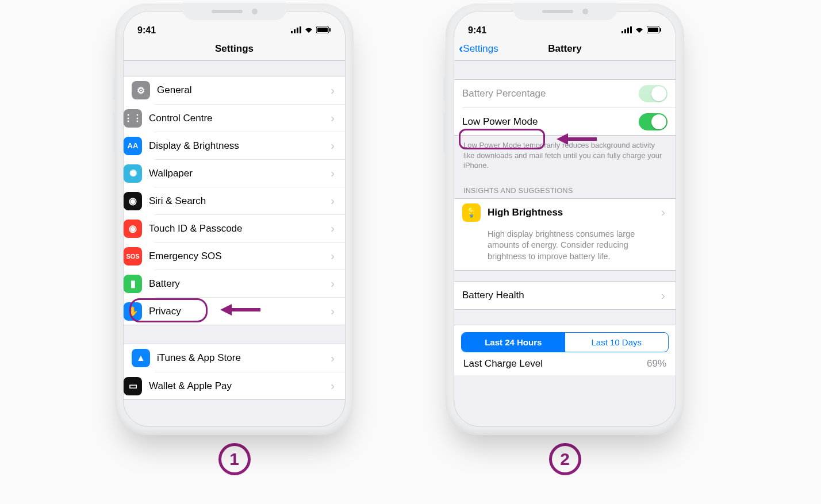  Describe the element at coordinates (565, 459) in the screenshot. I see `step-badge-2: 2` at that location.